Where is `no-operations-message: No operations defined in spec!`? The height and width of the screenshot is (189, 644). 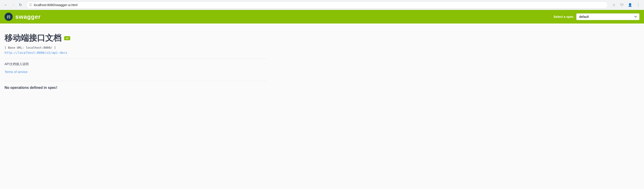 no-operations-message: No operations defined in spec! is located at coordinates (136, 88).